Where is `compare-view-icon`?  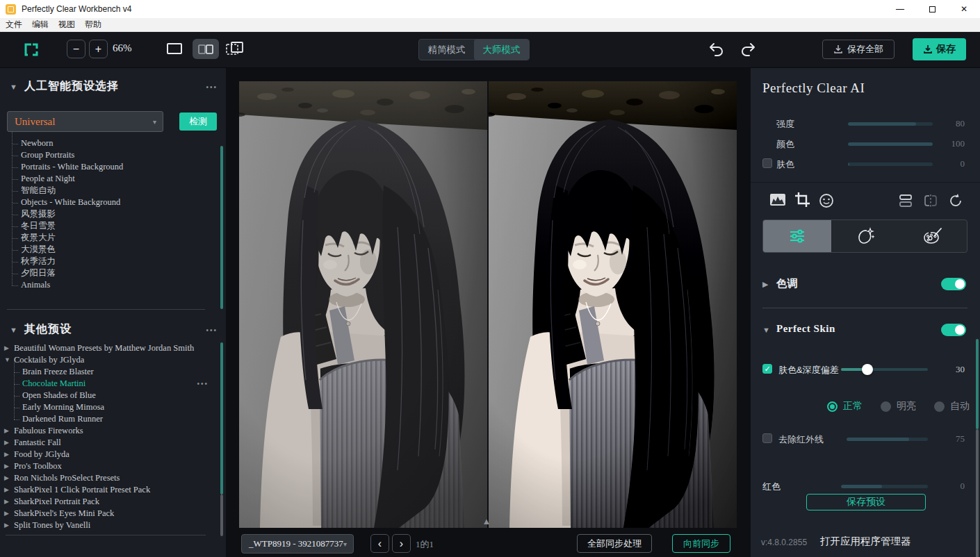 compare-view-icon is located at coordinates (235, 49).